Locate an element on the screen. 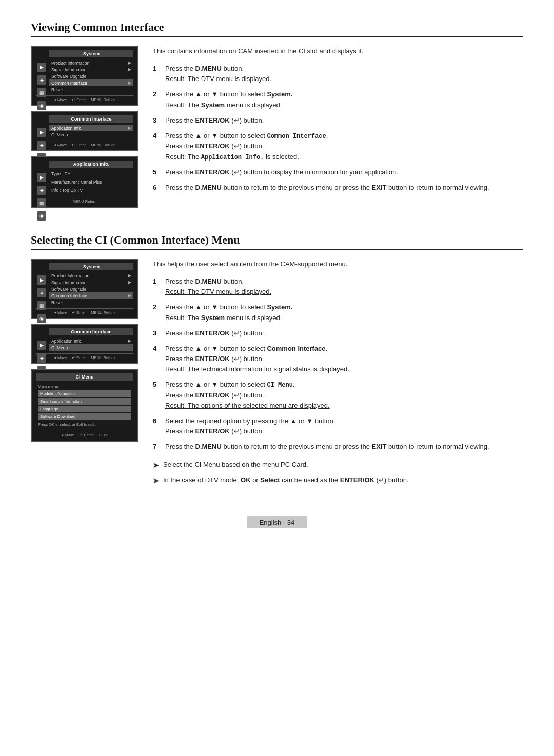 This screenshot has width=554, height=756. section2-screenshots: ▶ ◈ ▦ ◉ System Product Information ▶ Sig… is located at coordinates (85, 350).